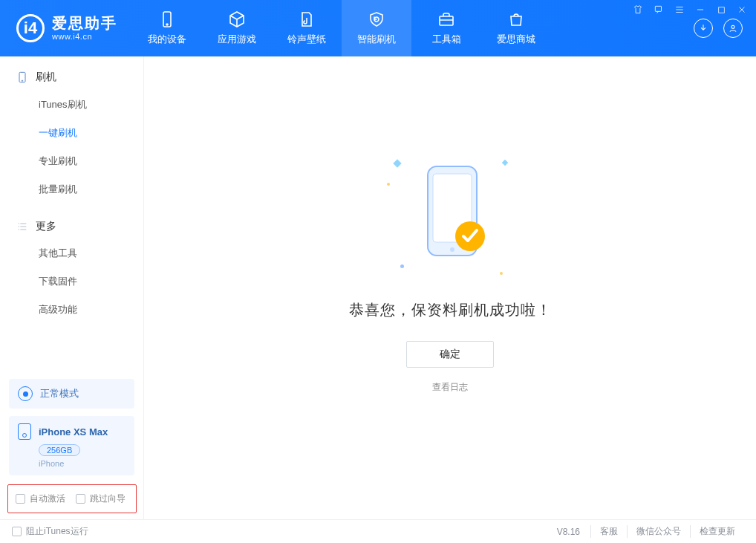  What do you see at coordinates (446, 28) in the screenshot?
I see `nav-toolbox: 工具箱` at bounding box center [446, 28].